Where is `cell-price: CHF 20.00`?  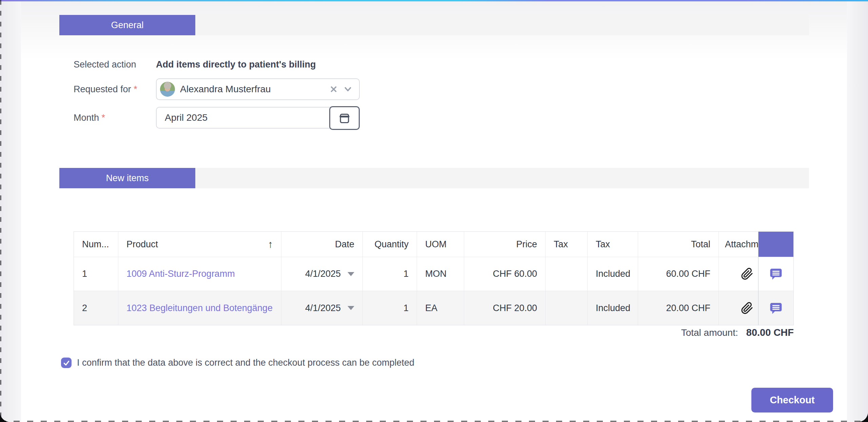 cell-price: CHF 20.00 is located at coordinates (505, 308).